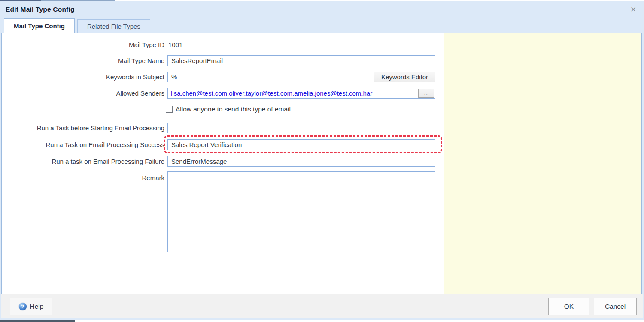 This screenshot has width=644, height=322. What do you see at coordinates (23, 307) in the screenshot?
I see `help-question-icon: ?` at bounding box center [23, 307].